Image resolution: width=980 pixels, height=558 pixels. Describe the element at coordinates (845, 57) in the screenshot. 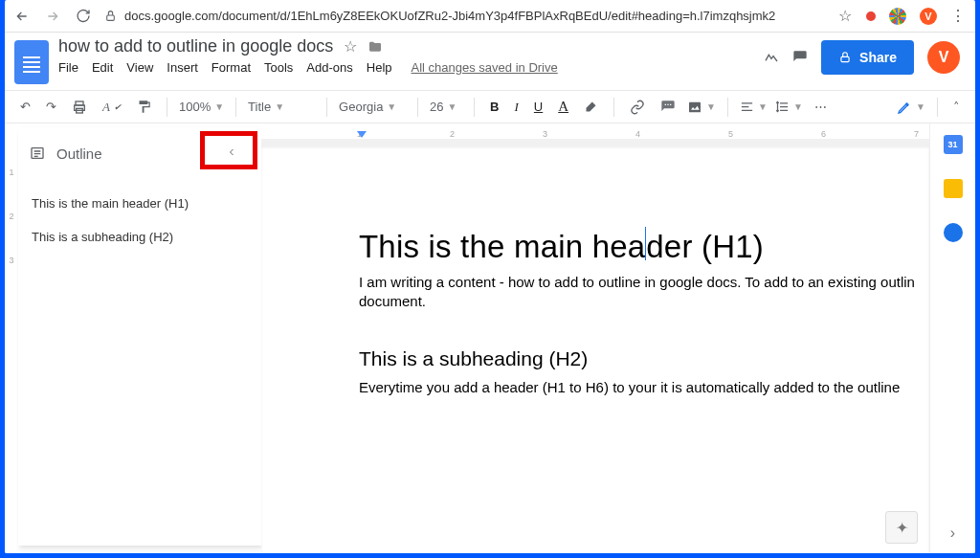

I see `lock-icon` at that location.